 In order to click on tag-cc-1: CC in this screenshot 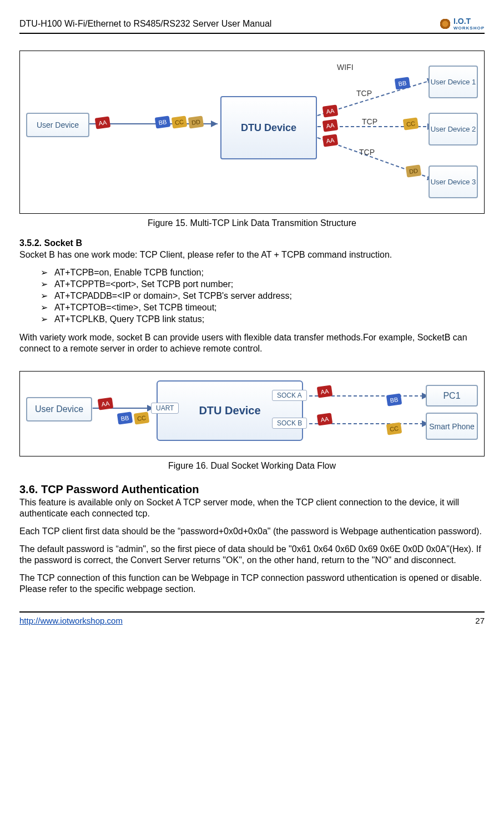, I will do `click(411, 123)`.